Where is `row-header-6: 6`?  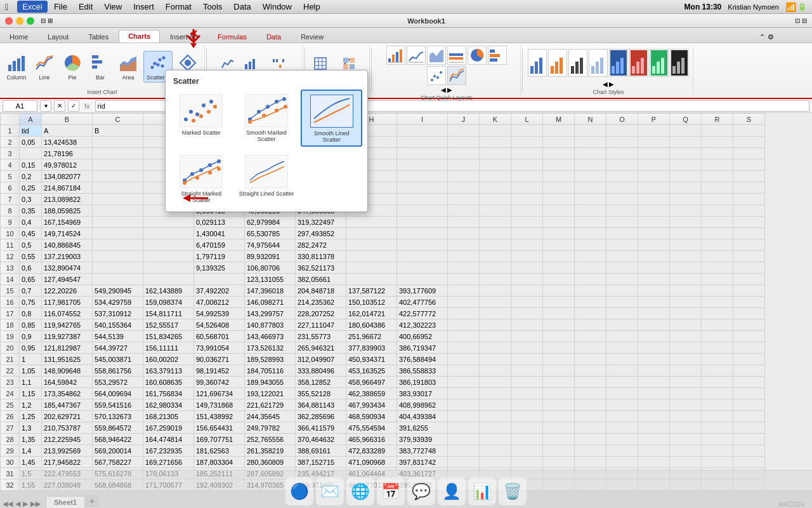 row-header-6: 6 is located at coordinates (10, 188).